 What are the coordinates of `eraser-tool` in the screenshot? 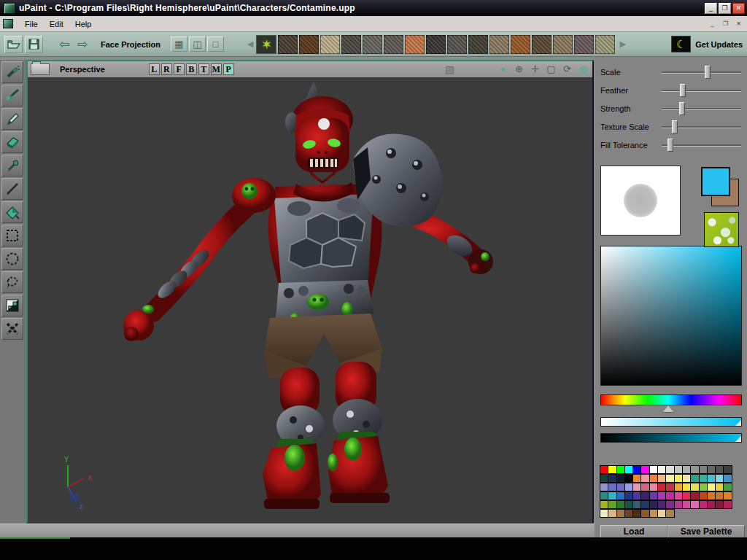 It's located at (12, 142).